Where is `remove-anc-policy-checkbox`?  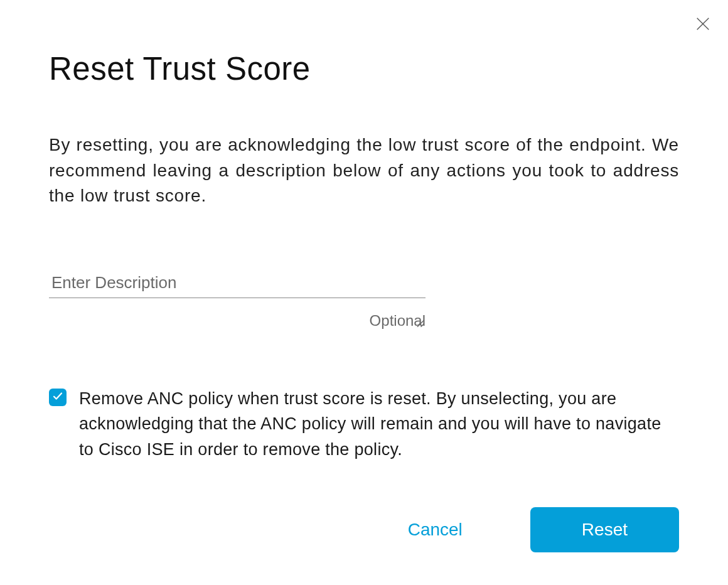 remove-anc-policy-checkbox is located at coordinates (58, 397).